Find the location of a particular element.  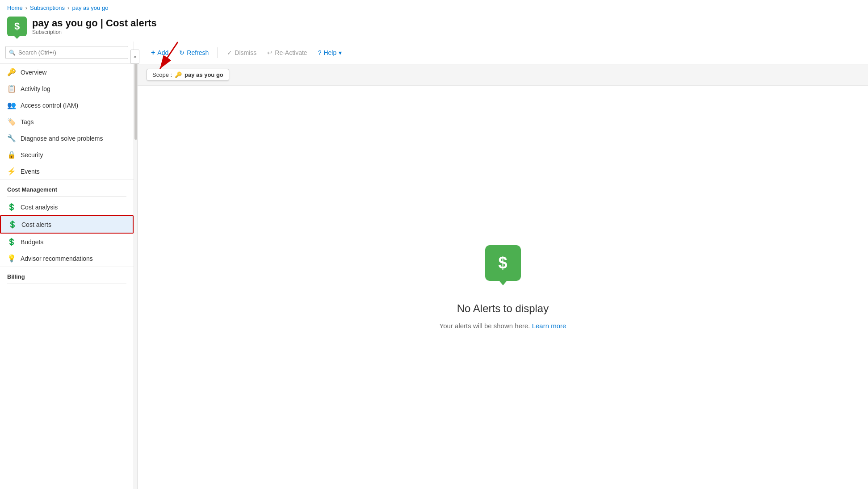

cost-analysis-icon: 💲 is located at coordinates (12, 207).